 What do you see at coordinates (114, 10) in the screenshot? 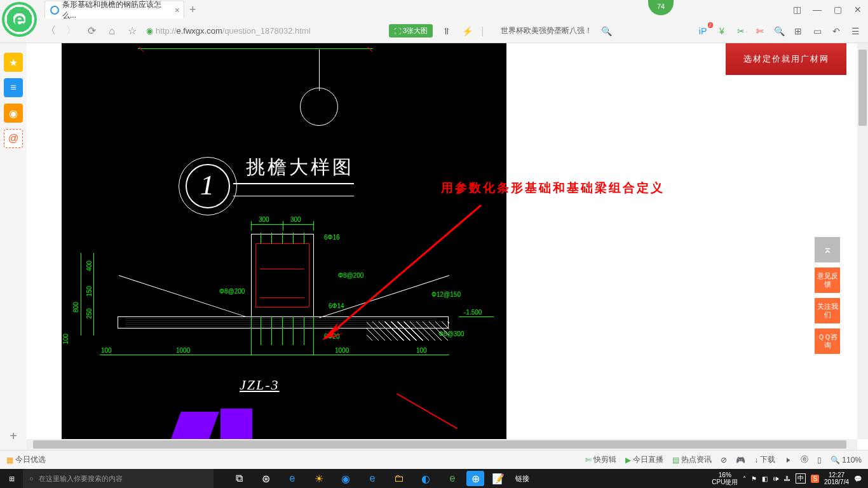
I see `tab-title: 条形基础和挑檐的钢筋应该怎么...` at bounding box center [114, 10].